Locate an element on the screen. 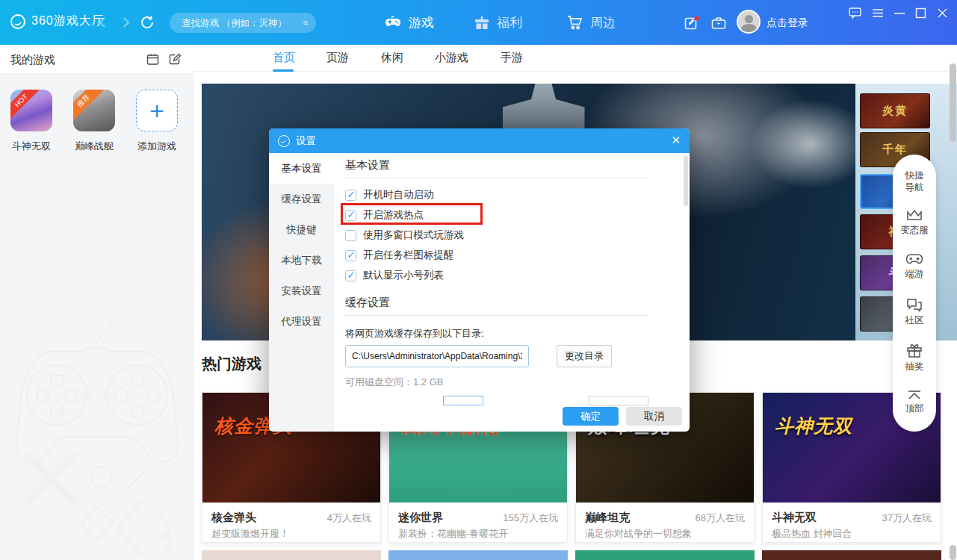 The height and width of the screenshot is (560, 957). dialog-header: 设置 ✕ is located at coordinates (480, 140).